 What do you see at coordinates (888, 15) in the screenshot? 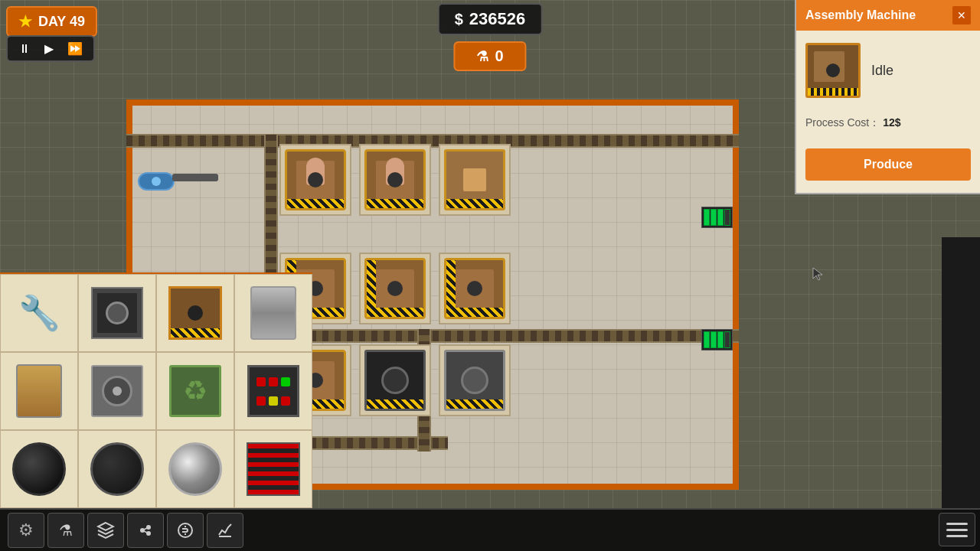
I see `assembly-panel-header: Assembly Machine ✕` at bounding box center [888, 15].